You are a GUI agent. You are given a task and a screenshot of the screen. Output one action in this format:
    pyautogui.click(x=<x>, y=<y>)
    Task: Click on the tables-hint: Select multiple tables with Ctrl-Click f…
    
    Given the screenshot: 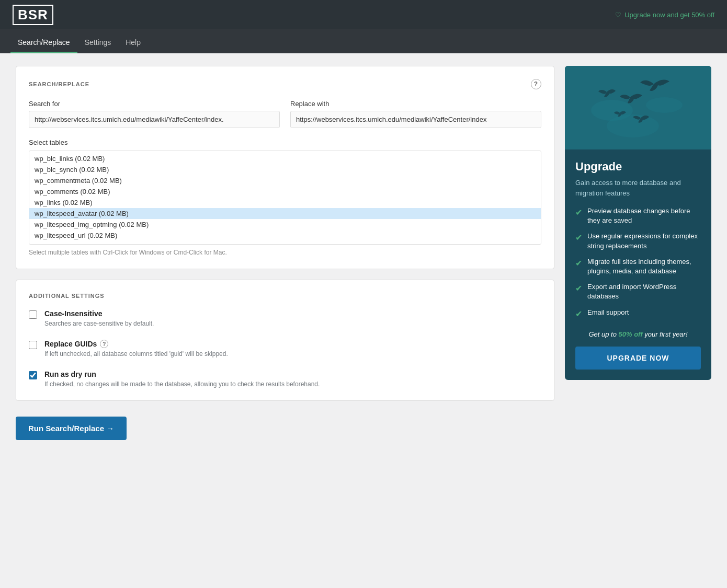 What is the action you would take?
    pyautogui.click(x=285, y=252)
    